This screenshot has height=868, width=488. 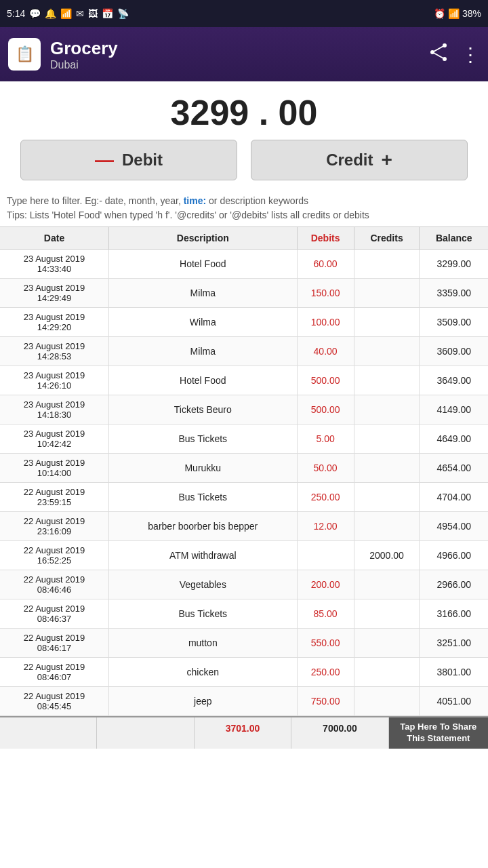 What do you see at coordinates (145, 733) in the screenshot?
I see `footer-desc-cell` at bounding box center [145, 733].